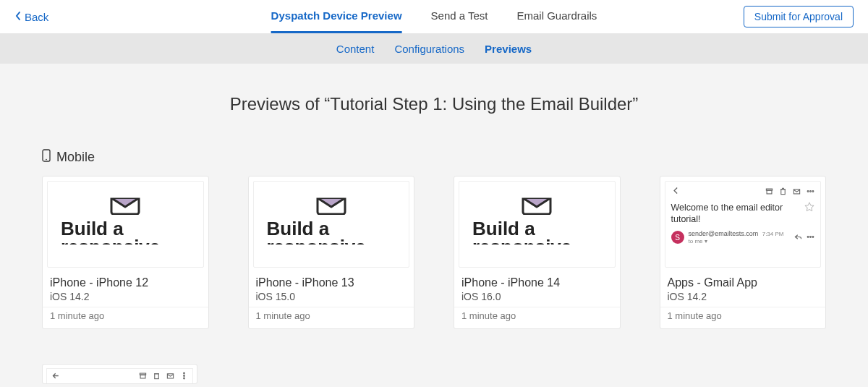 The height and width of the screenshot is (387, 868). I want to click on subtab-content: Content, so click(356, 49).